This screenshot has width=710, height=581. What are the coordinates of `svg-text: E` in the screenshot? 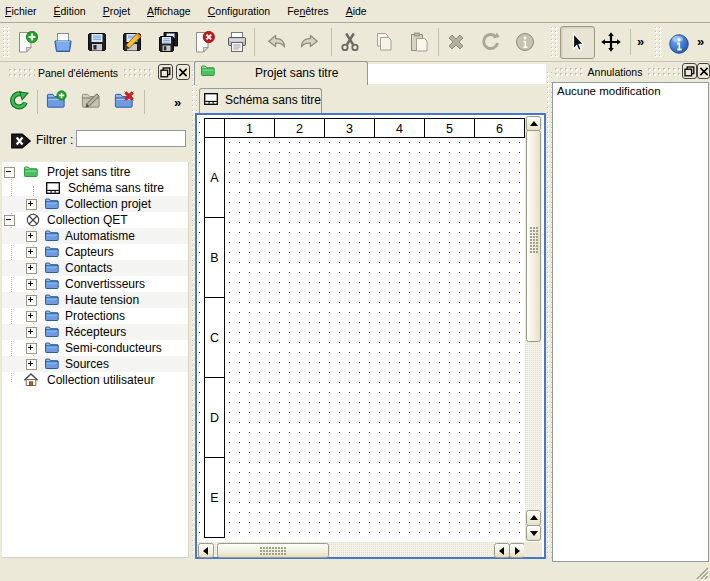 It's located at (214, 498).